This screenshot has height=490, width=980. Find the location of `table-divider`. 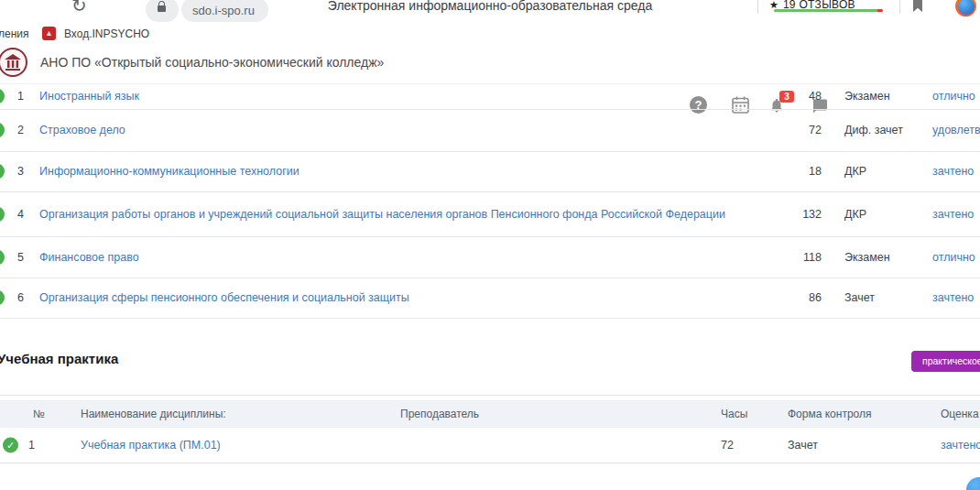

table-divider is located at coordinates (490, 396).